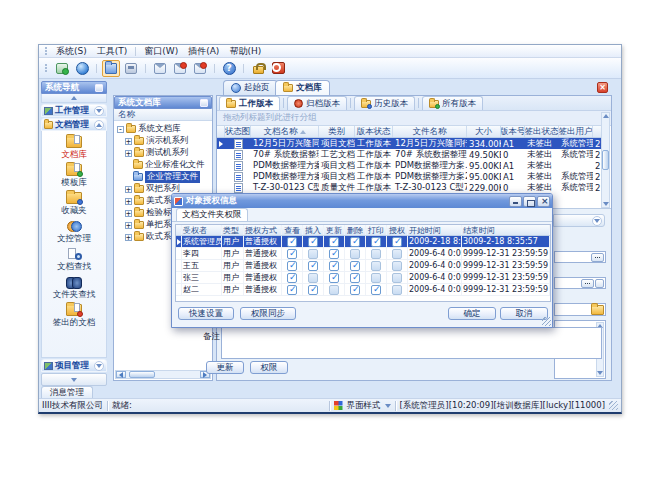  Describe the element at coordinates (430, 132) in the screenshot. I see `column-file-name: 文件名称` at that location.